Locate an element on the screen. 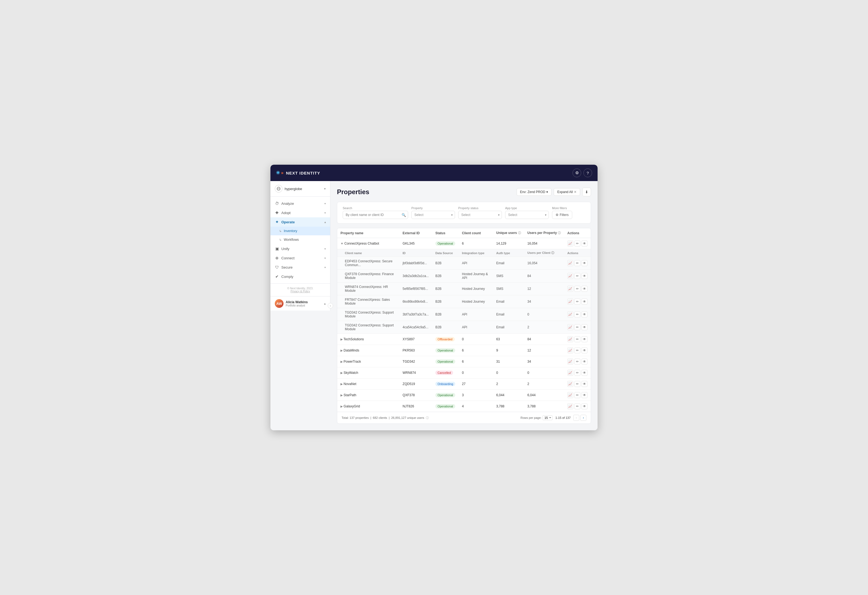  users-per-property-cell: 16,054 is located at coordinates (544, 244).